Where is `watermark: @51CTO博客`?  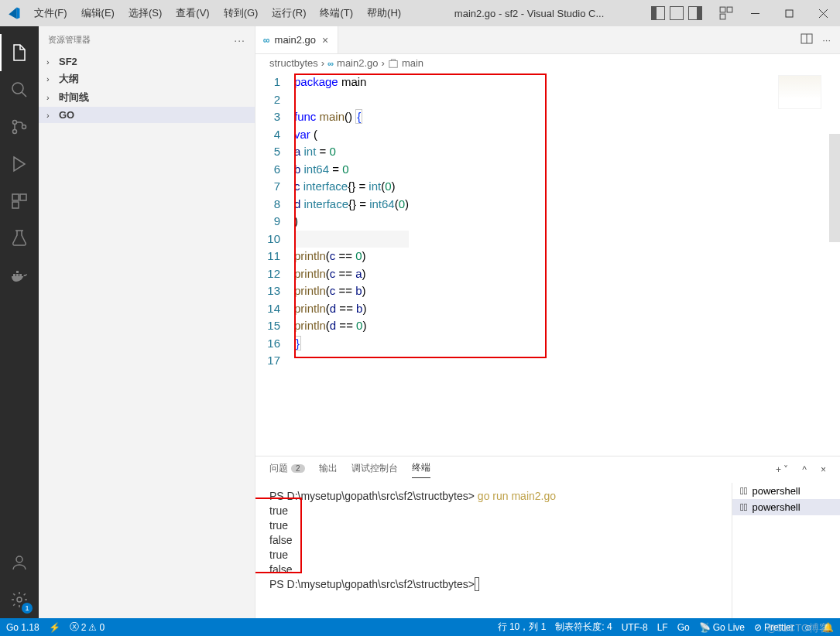
watermark: @51CTO博客 is located at coordinates (797, 628).